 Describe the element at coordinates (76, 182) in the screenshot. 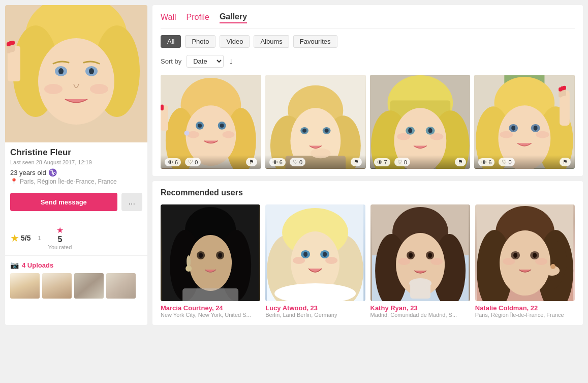

I see `location-line: 📍 Paris, Région Île-de-France, France` at that location.